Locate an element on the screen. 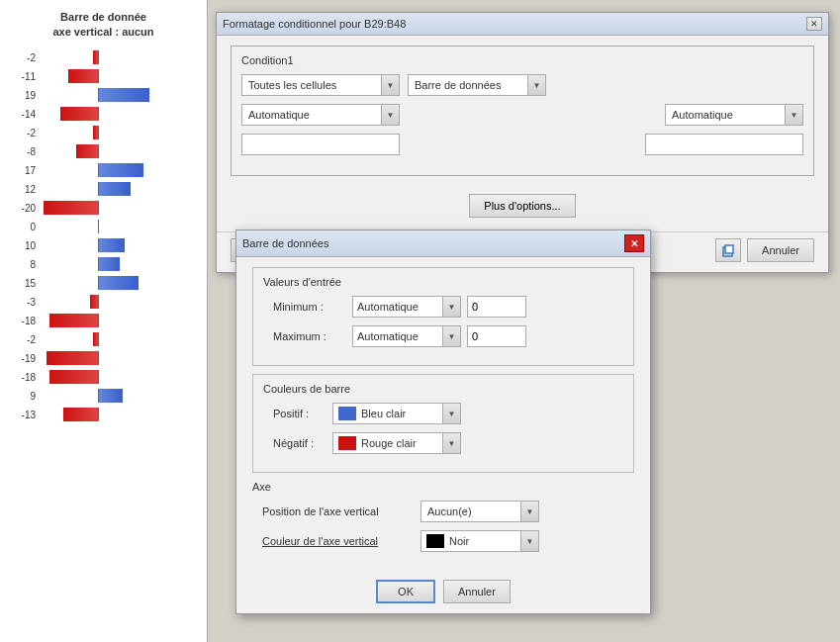 This screenshot has width=840, height=642. dropdown4-arrow: ▼ is located at coordinates (793, 115).